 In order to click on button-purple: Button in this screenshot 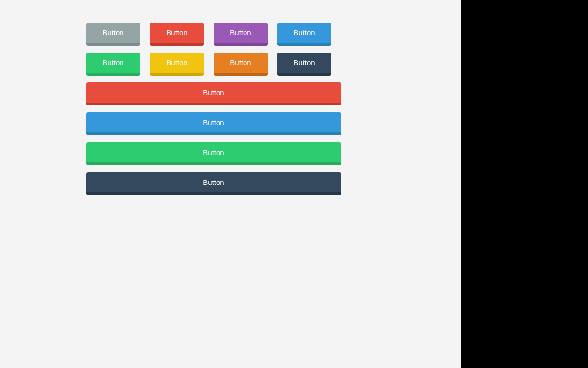, I will do `click(241, 34)`.